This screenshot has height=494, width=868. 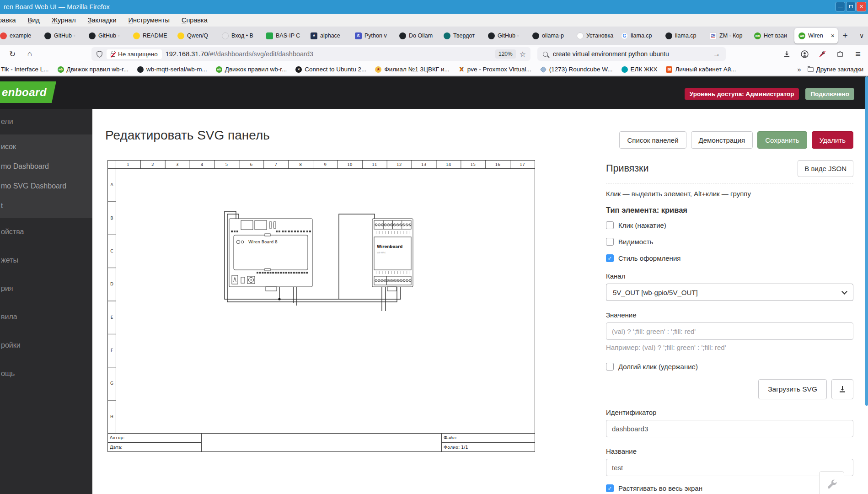 What do you see at coordinates (392, 255) in the screenshot?
I see `device-relay-module: Wirenboard WB-MR6` at bounding box center [392, 255].